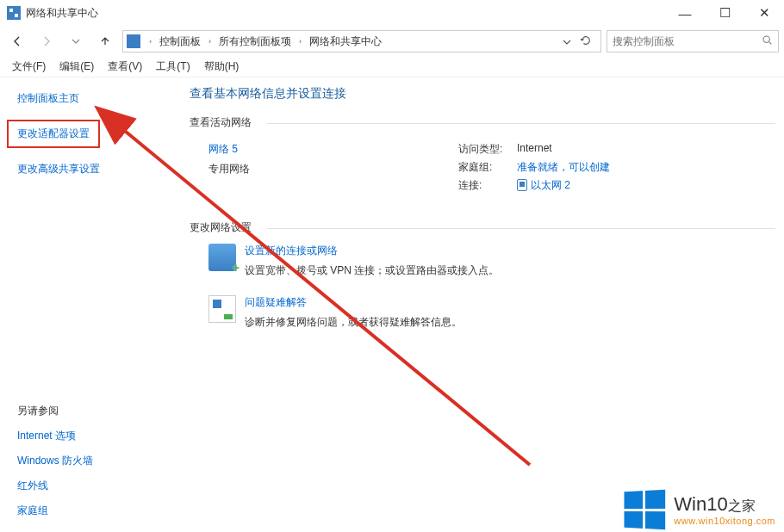 The image size is (784, 532). What do you see at coordinates (563, 167) in the screenshot?
I see `homegroup-link: 准备就绪，可以创建` at bounding box center [563, 167].